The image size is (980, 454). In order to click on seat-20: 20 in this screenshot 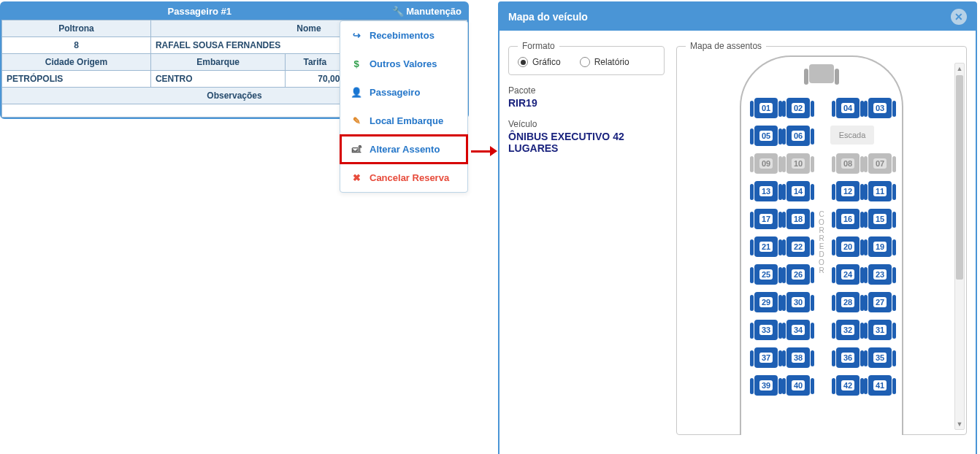, I will do `click(848, 247)`.